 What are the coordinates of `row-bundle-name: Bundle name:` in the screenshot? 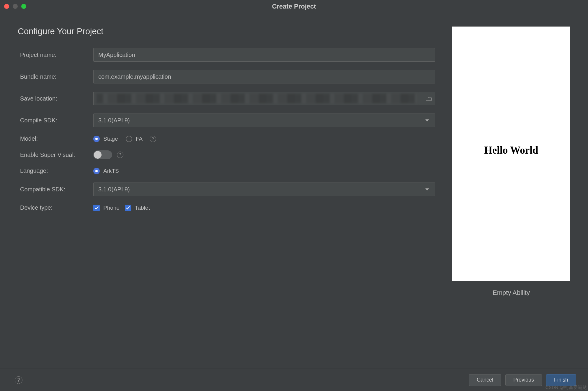 It's located at (228, 77).